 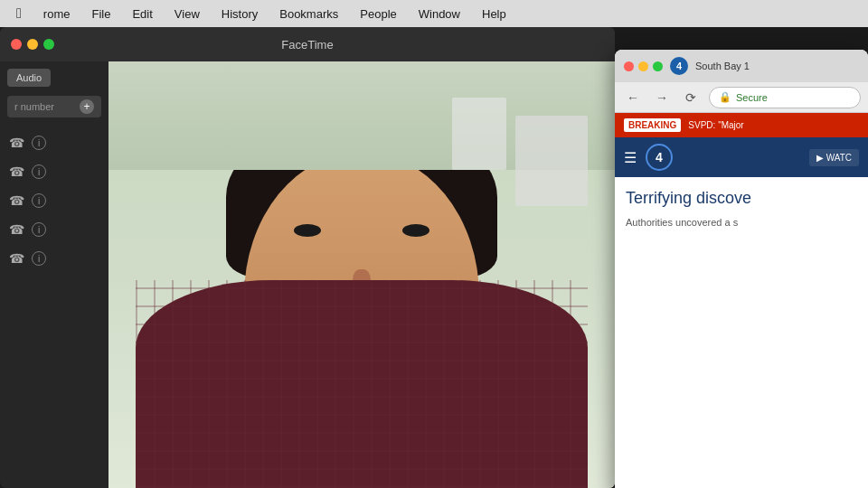 I want to click on audio-button: Audio, so click(x=29, y=78).